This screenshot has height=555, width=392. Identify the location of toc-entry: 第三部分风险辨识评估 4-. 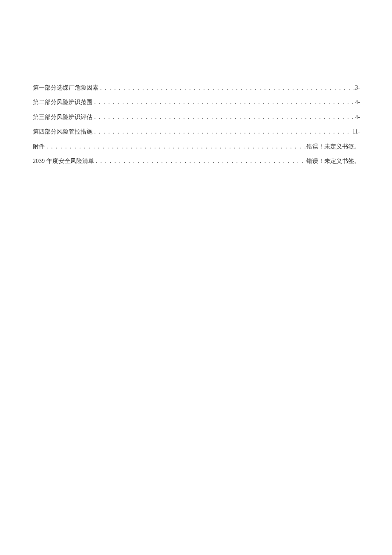
(196, 117).